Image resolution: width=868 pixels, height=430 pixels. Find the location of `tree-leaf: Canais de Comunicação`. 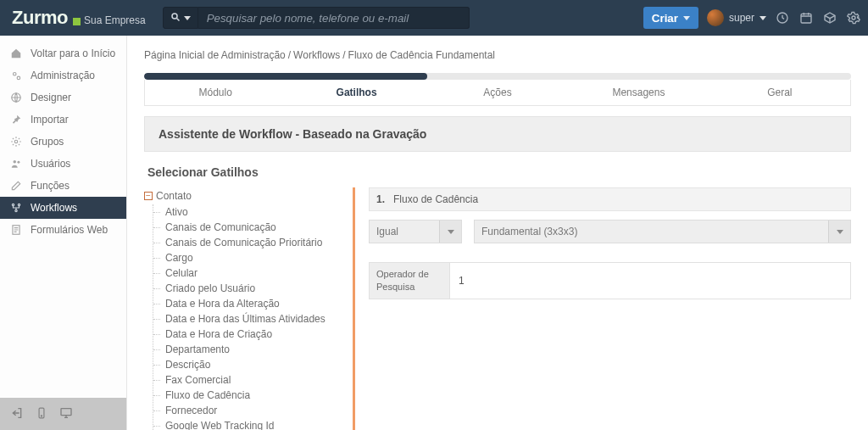

tree-leaf: Canais de Comunicação is located at coordinates (249, 227).